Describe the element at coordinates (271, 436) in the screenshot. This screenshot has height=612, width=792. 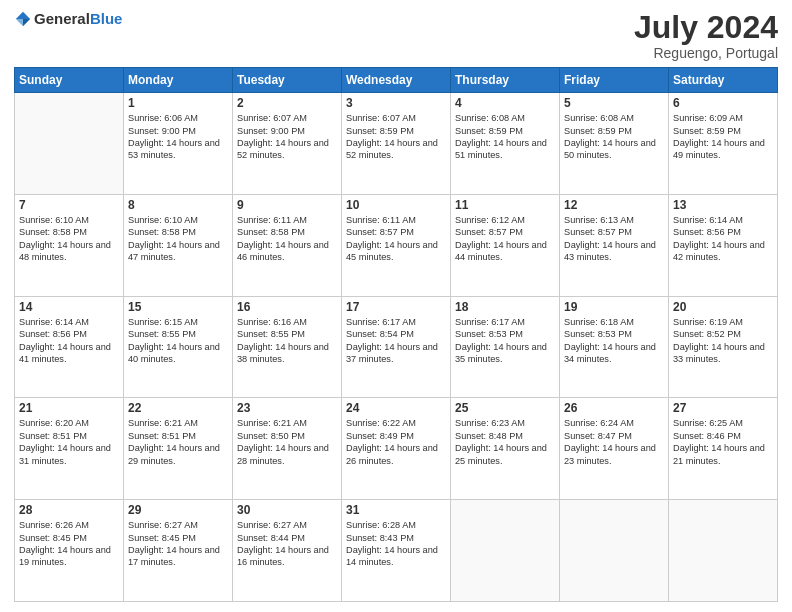
I see `cell-line: Sunset: 8:50 PM` at that location.